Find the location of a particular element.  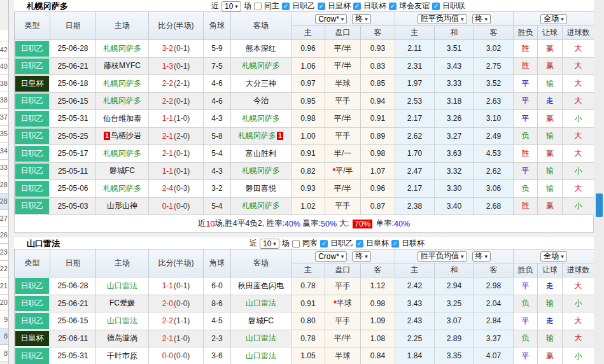

result-win-draw-loss: 胜 is located at coordinates (526, 49).